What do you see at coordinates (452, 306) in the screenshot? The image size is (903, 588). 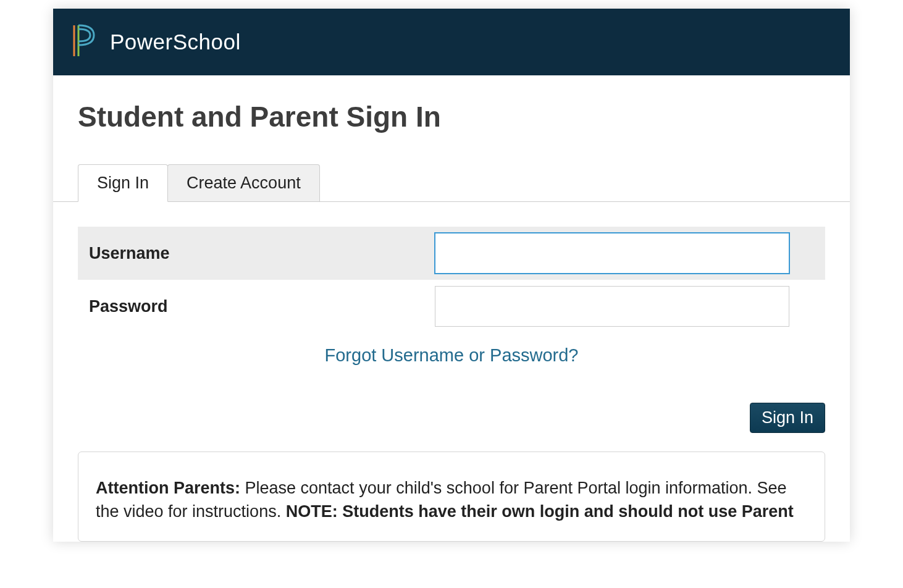 I see `password-row: Password` at bounding box center [452, 306].